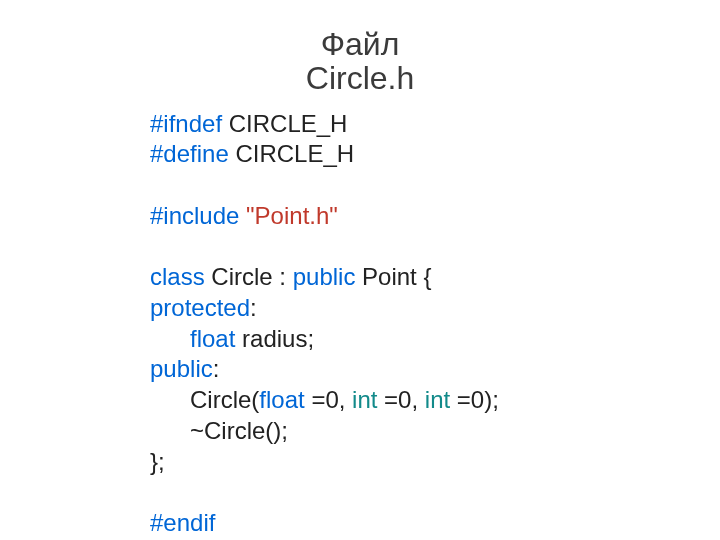 The image size is (720, 540). Describe the element at coordinates (285, 400) in the screenshot. I see `kw-float-2: float` at that location.